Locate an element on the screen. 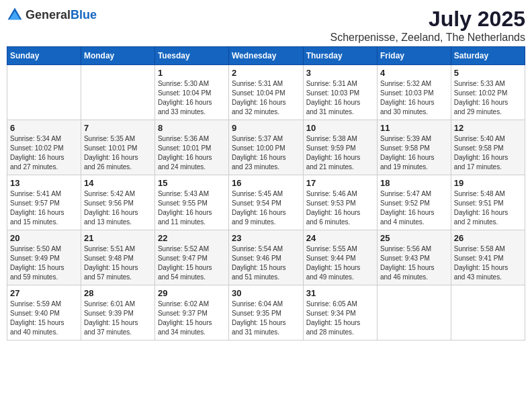  location-title: Scherpenisse, Zeeland, The Netherlands is located at coordinates (427, 38).